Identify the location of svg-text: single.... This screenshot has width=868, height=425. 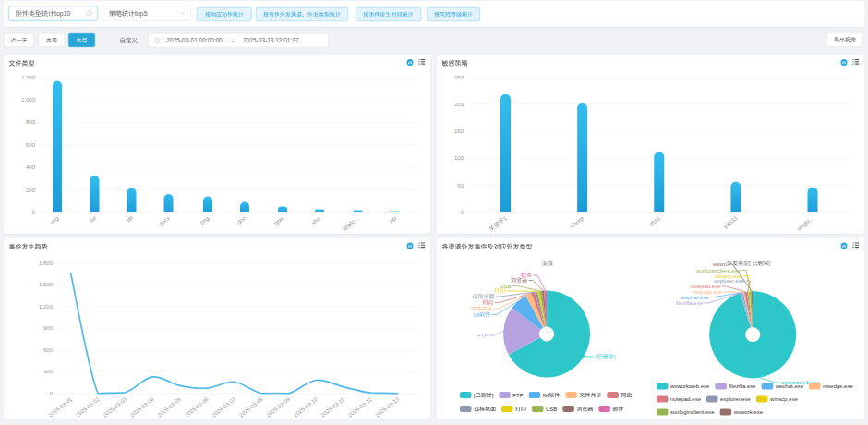
(805, 224).